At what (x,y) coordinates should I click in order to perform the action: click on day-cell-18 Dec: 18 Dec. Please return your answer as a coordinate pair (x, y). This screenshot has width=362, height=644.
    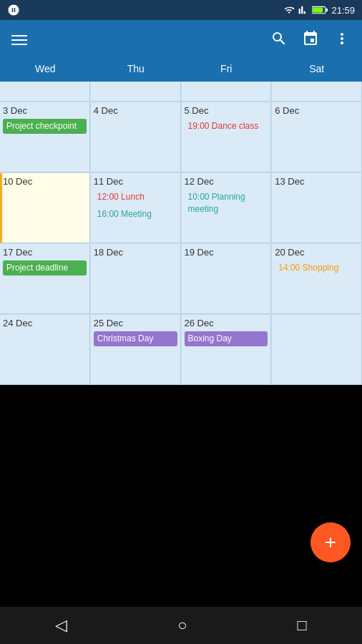
    Looking at the image, I should click on (136, 279).